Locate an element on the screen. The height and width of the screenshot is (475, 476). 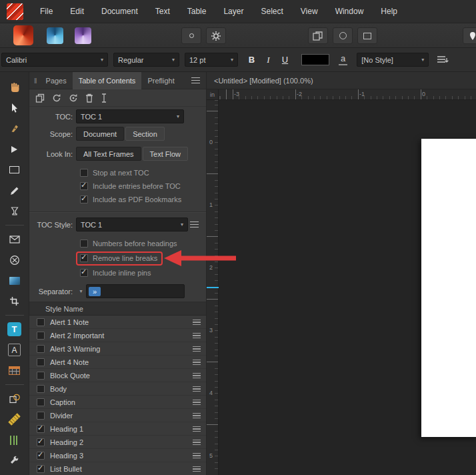
style-row: Block Quote is located at coordinates (117, 376).